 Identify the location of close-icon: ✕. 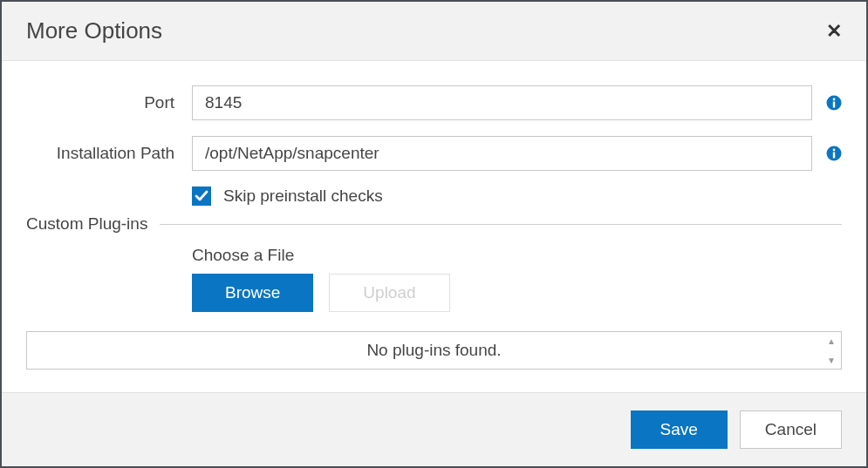
(834, 31).